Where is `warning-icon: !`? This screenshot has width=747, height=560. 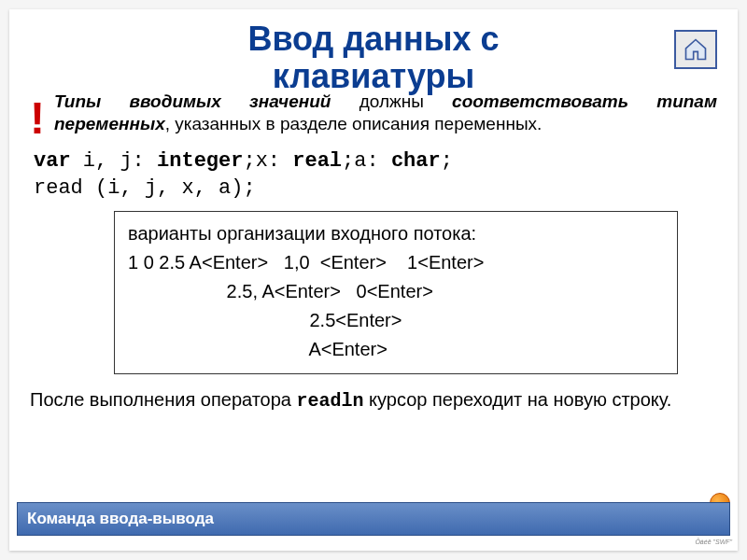
warning-icon: ! is located at coordinates (37, 119).